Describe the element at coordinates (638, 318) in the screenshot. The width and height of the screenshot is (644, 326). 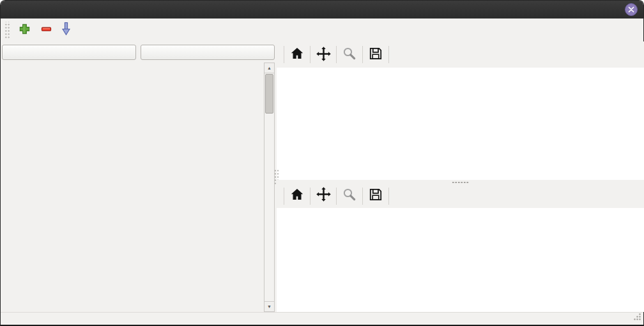
I see `resize-grip-icon` at that location.